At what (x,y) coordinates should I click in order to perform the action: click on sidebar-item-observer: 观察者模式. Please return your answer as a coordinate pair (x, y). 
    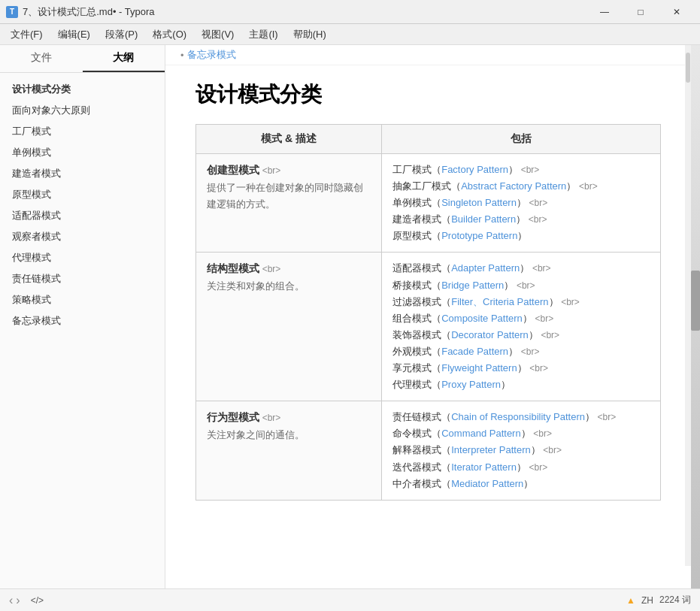
    Looking at the image, I should click on (83, 237).